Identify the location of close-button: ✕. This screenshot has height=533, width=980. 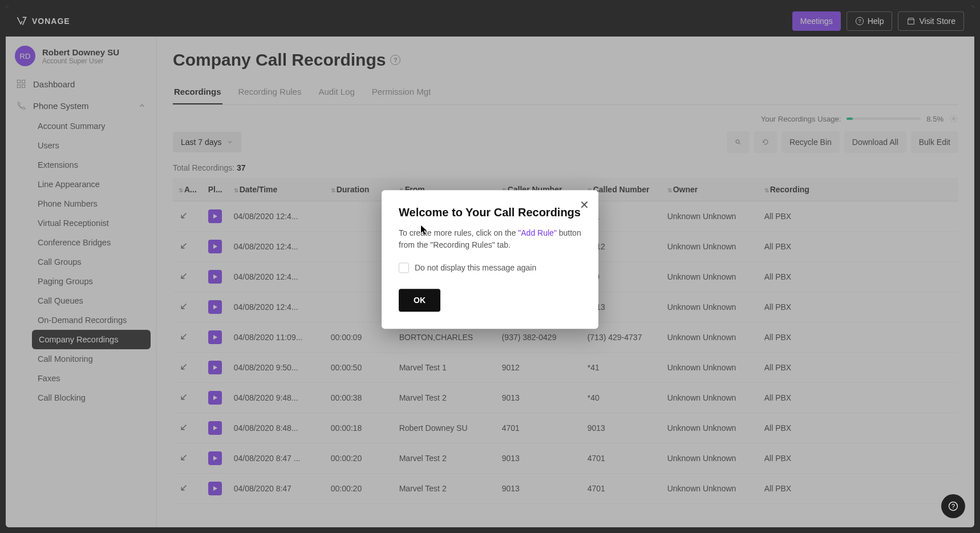
(584, 205).